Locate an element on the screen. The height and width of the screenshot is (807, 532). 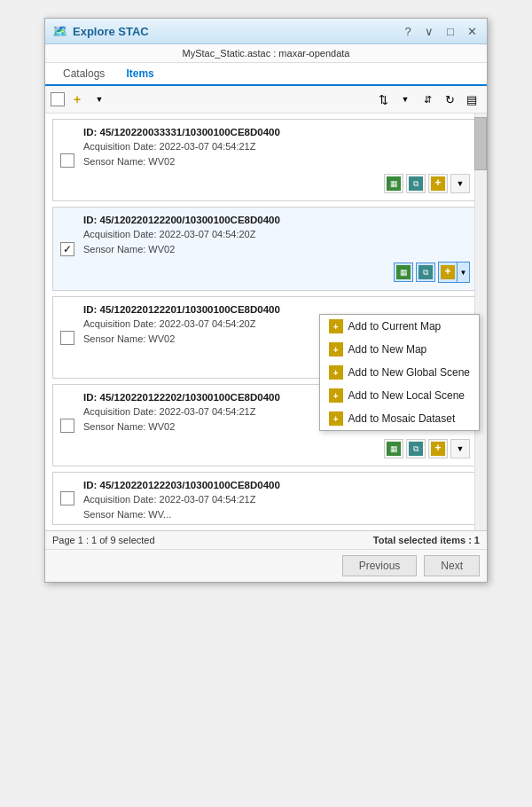
sort-button: ⇅ is located at coordinates (383, 99).